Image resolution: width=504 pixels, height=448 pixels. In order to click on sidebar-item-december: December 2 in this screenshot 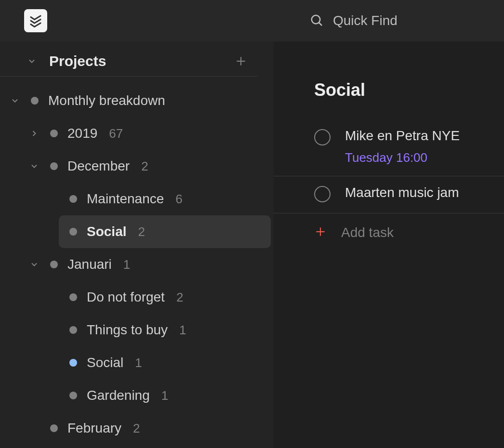, I will do `click(137, 166)`.